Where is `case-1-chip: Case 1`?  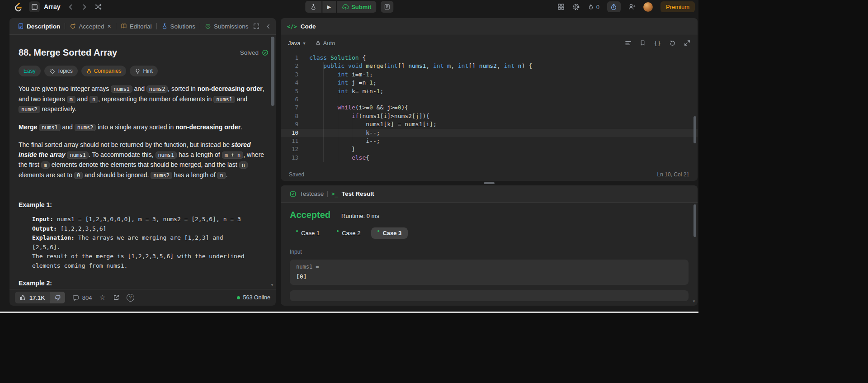
case-1-chip: Case 1 is located at coordinates (308, 233).